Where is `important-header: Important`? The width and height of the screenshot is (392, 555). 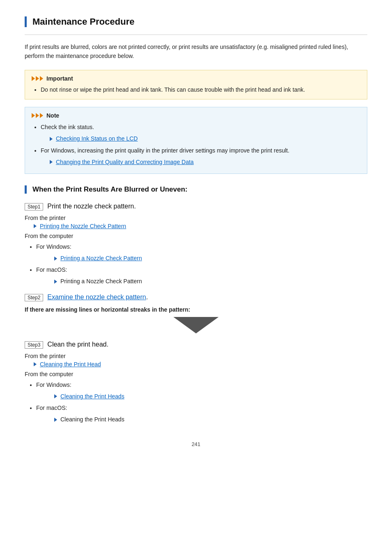 important-header: Important is located at coordinates (196, 79).